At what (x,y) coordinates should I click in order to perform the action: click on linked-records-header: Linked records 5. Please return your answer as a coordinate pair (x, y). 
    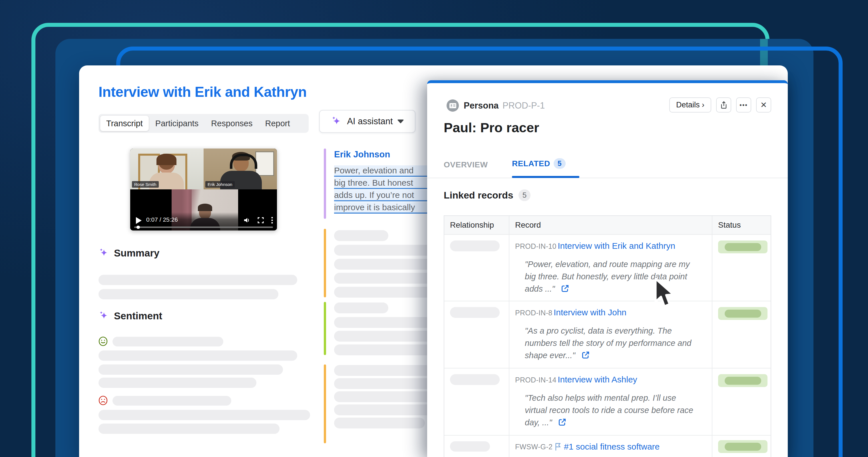
    Looking at the image, I should click on (487, 195).